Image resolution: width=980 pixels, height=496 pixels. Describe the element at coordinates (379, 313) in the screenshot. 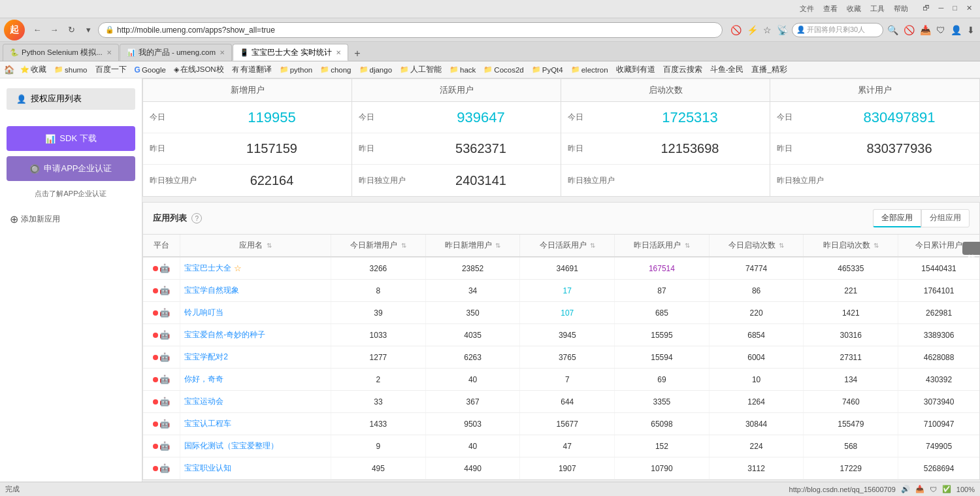

I see `cell-today_new: 39` at that location.